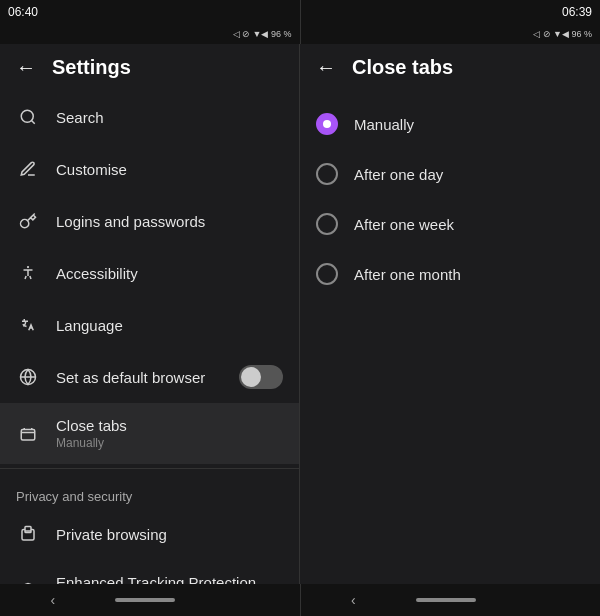 Image resolution: width=600 pixels, height=616 pixels. What do you see at coordinates (150, 572) in the screenshot?
I see `settings-item-tracking: Enhanced Tracking Protection On` at bounding box center [150, 572].